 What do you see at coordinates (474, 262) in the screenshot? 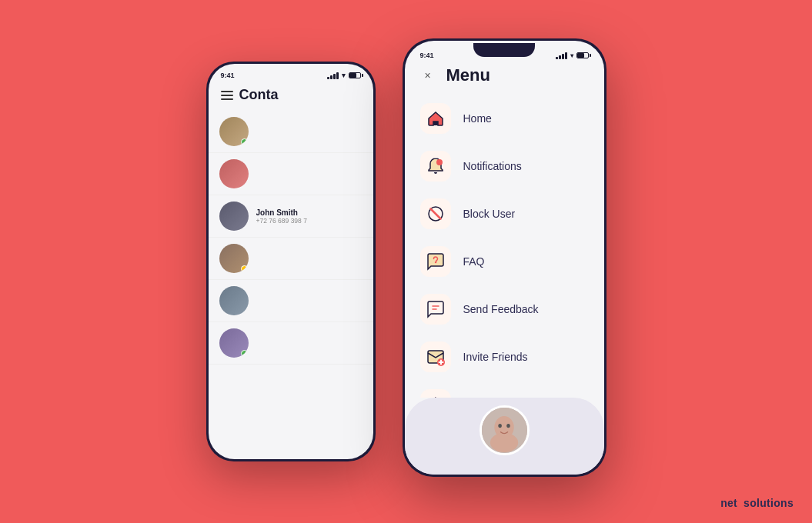
I see `faq-label: FAQ` at bounding box center [474, 262].